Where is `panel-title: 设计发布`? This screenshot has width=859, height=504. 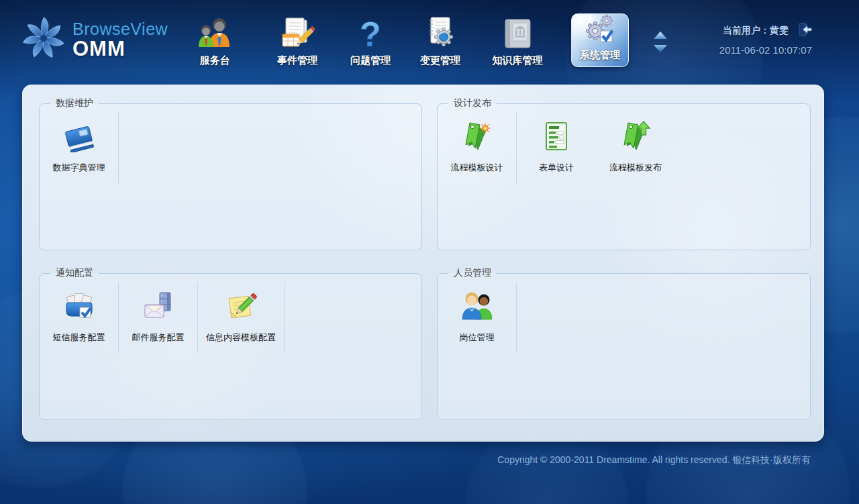
panel-title: 设计发布 is located at coordinates (472, 103).